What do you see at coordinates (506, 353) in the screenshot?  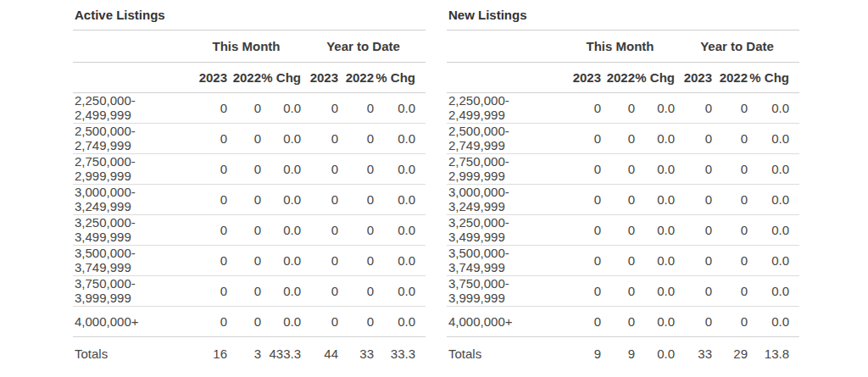 I see `row-label: Totals` at bounding box center [506, 353].